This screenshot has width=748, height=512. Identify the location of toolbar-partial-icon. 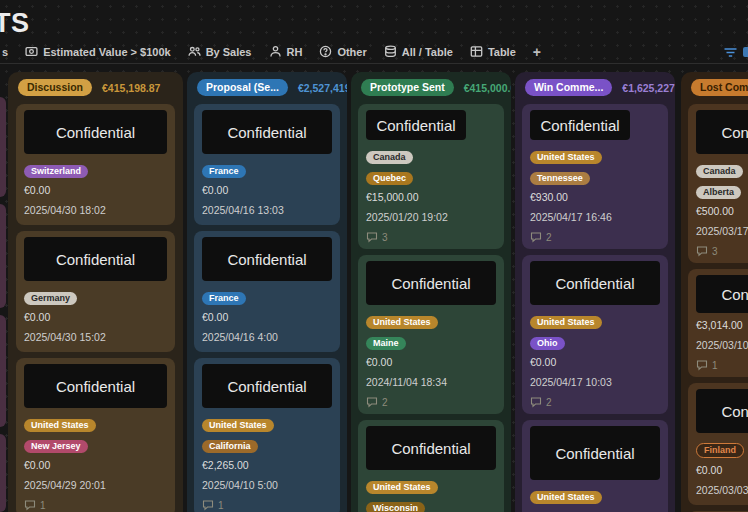
(746, 52).